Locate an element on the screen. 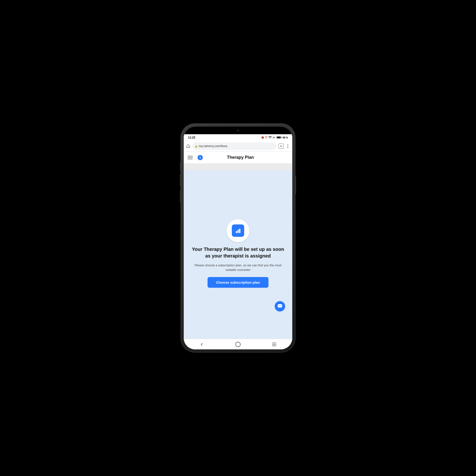  mute-icon: 🔕 is located at coordinates (263, 137).